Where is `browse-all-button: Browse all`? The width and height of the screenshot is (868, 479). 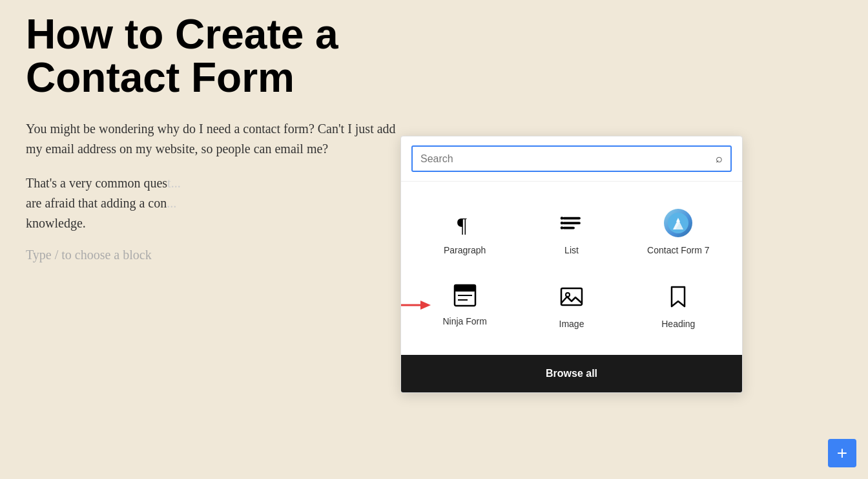
browse-all-button: Browse all is located at coordinates (572, 374).